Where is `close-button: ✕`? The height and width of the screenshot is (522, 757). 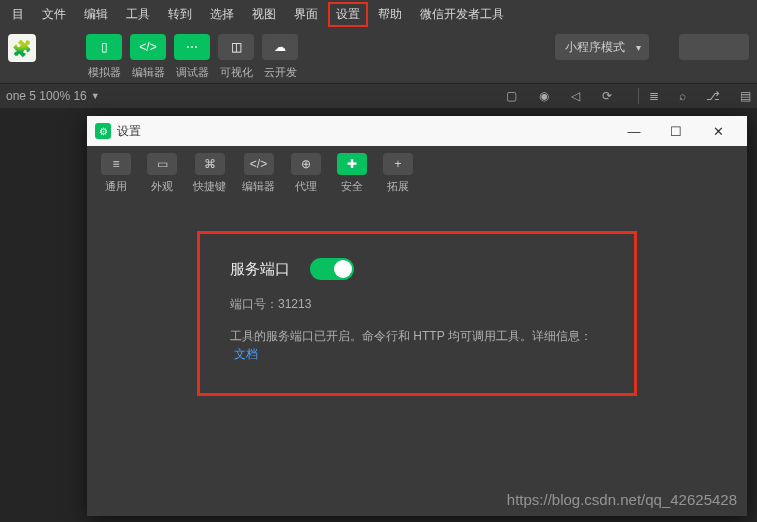
close-button: ✕ is located at coordinates (718, 131).